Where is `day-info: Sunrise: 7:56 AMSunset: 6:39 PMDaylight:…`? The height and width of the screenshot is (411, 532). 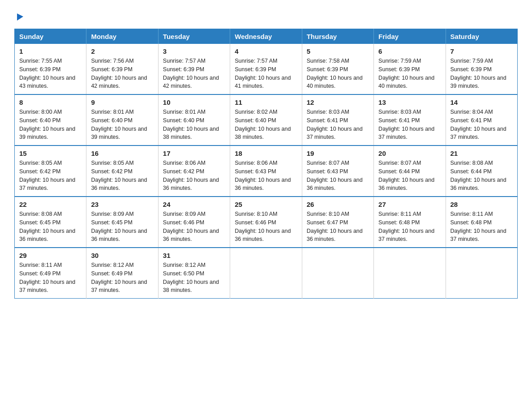 day-info: Sunrise: 7:56 AMSunset: 6:39 PMDaylight:… is located at coordinates (119, 73).